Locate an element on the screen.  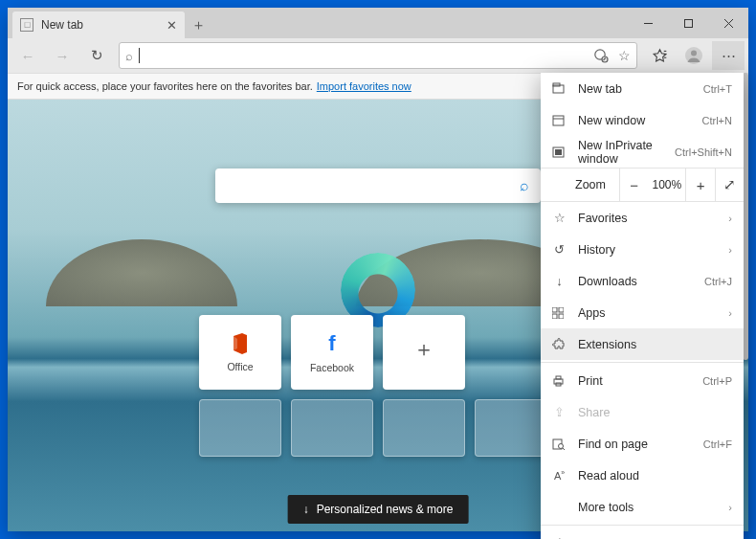
bg-hill is located at coordinates (142, 273).